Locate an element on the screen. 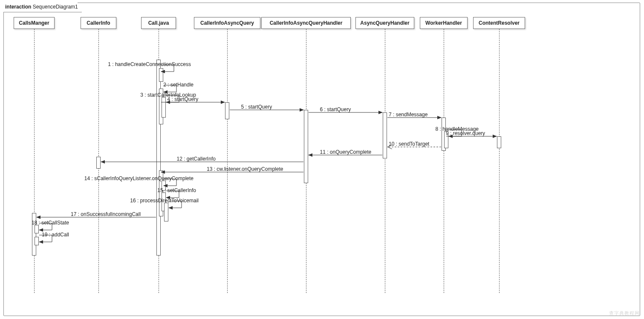 This screenshot has height=319, width=644. message-label: 7 : sendMessage is located at coordinates (408, 115).